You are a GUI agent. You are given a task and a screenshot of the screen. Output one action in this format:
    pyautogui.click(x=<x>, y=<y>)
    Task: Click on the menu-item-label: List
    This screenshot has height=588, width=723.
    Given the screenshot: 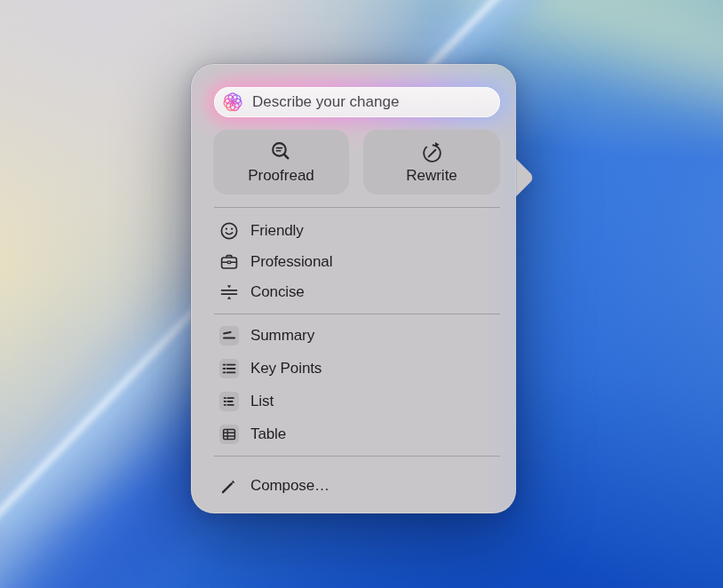 What is the action you would take?
    pyautogui.click(x=262, y=401)
    